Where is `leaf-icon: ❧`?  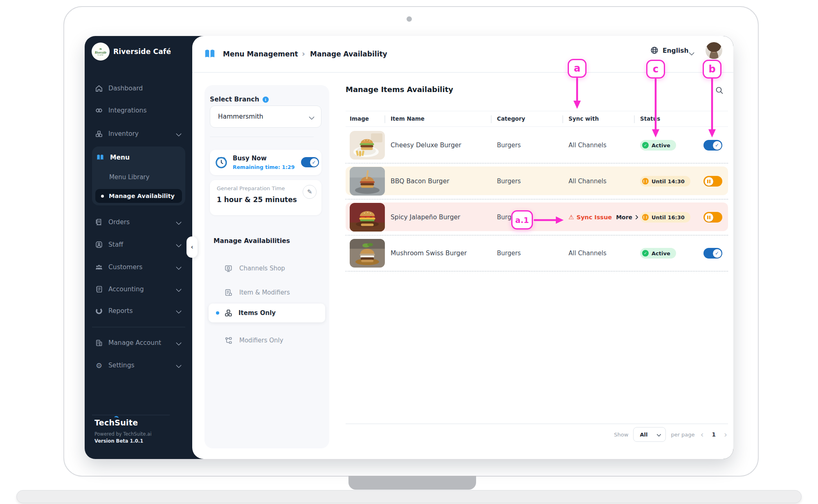 leaf-icon: ❧ is located at coordinates (101, 49).